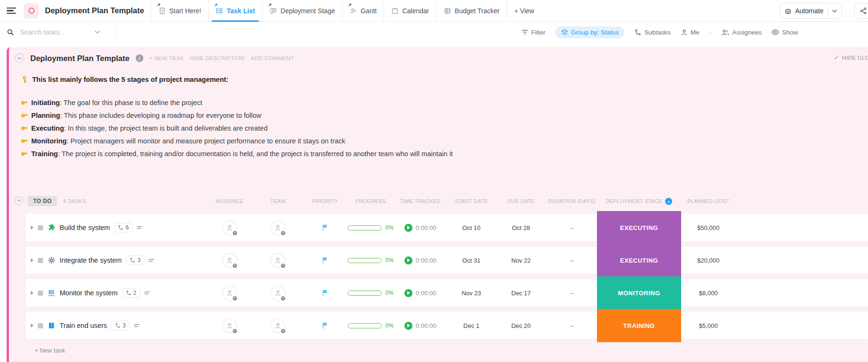  I want to click on planned-cost-cell: $5,000, so click(709, 326).